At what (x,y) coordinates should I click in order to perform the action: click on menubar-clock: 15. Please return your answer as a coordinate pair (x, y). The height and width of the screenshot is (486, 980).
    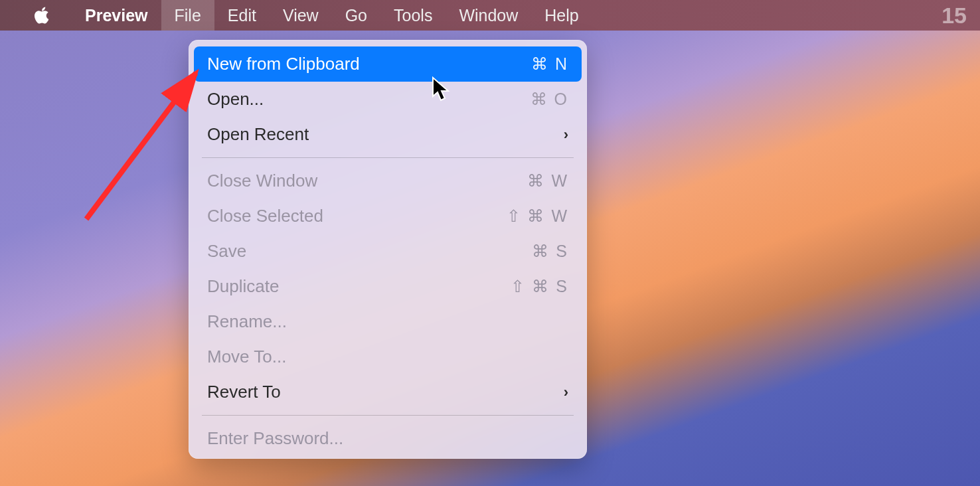
    Looking at the image, I should click on (957, 16).